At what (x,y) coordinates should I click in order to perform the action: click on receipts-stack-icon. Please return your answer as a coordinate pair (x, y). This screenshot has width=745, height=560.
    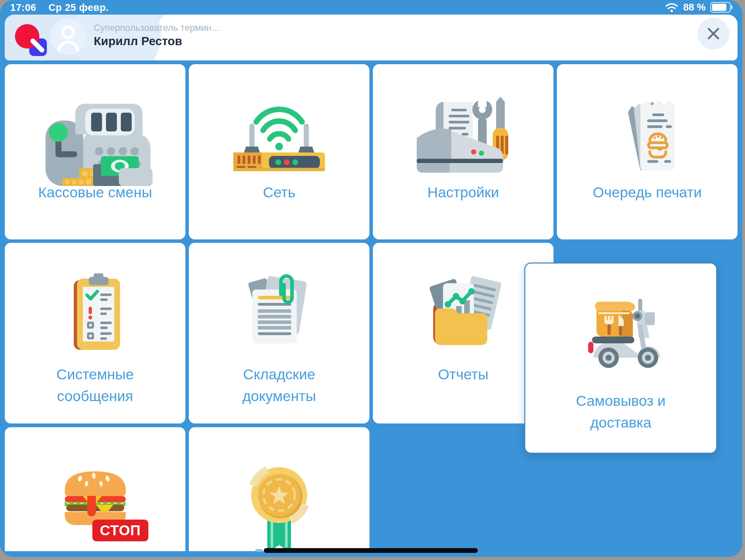
    Looking at the image, I should click on (647, 137).